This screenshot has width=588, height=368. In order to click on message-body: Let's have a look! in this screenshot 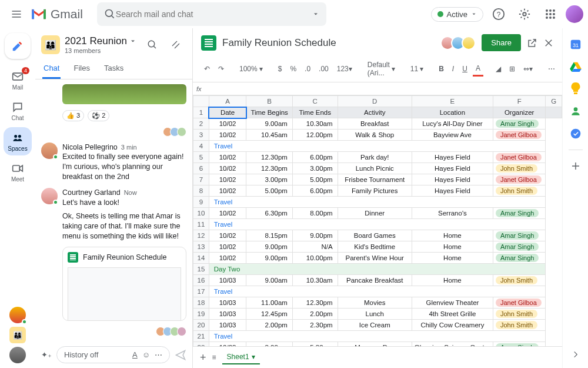, I will do `click(125, 203)`.